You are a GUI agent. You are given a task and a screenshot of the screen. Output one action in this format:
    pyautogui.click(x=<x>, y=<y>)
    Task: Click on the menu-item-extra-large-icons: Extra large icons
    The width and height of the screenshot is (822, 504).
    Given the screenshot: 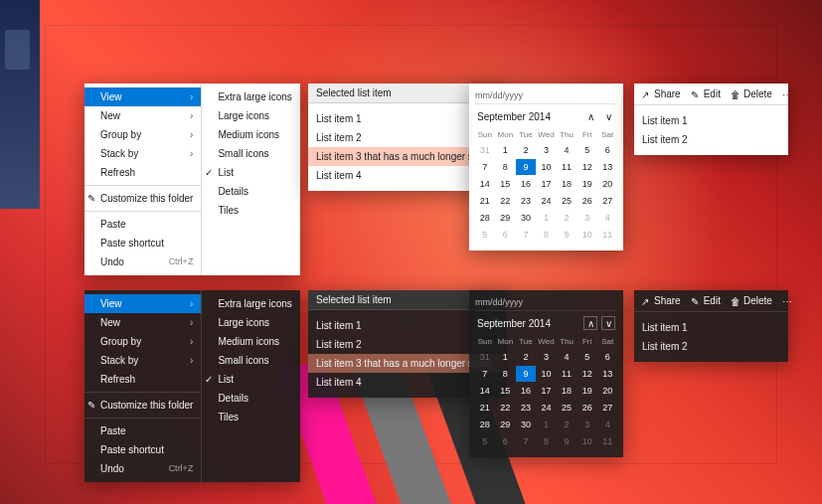 What is the action you would take?
    pyautogui.click(x=250, y=97)
    